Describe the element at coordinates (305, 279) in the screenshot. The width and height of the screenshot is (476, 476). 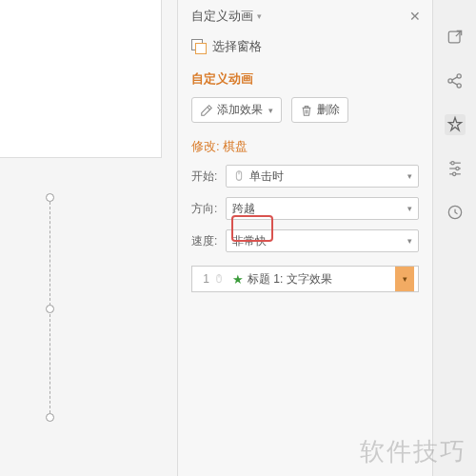
I see `animation-list: 1 ★ 标题 1: 文字效果 ▾` at that location.